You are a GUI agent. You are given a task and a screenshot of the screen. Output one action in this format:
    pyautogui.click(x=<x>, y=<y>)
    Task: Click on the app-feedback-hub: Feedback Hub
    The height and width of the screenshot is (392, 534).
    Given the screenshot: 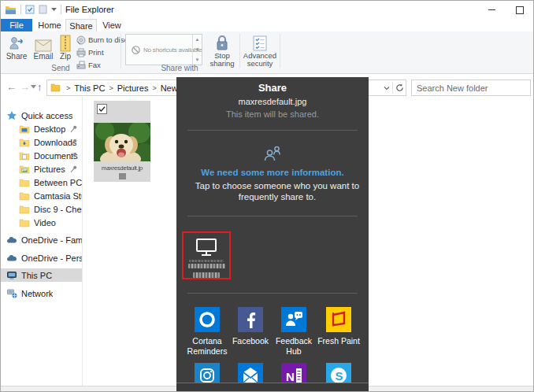 What is the action you would take?
    pyautogui.click(x=294, y=332)
    